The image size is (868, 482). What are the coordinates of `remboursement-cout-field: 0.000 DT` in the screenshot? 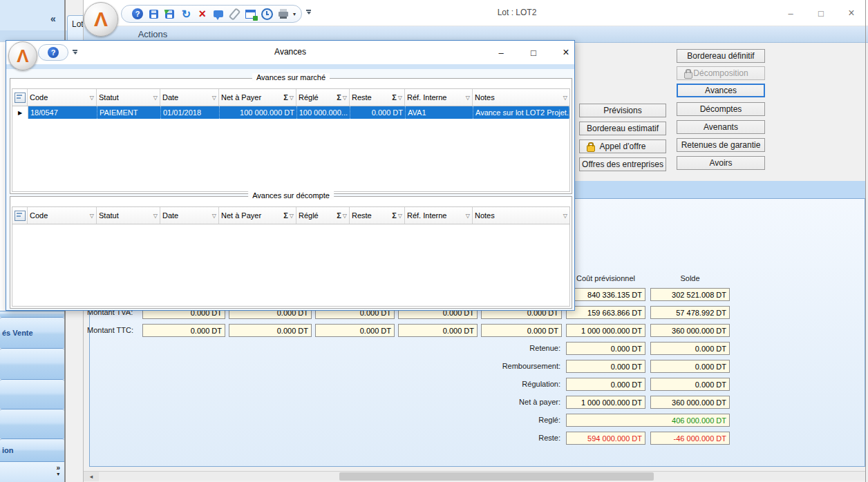 It's located at (605, 366).